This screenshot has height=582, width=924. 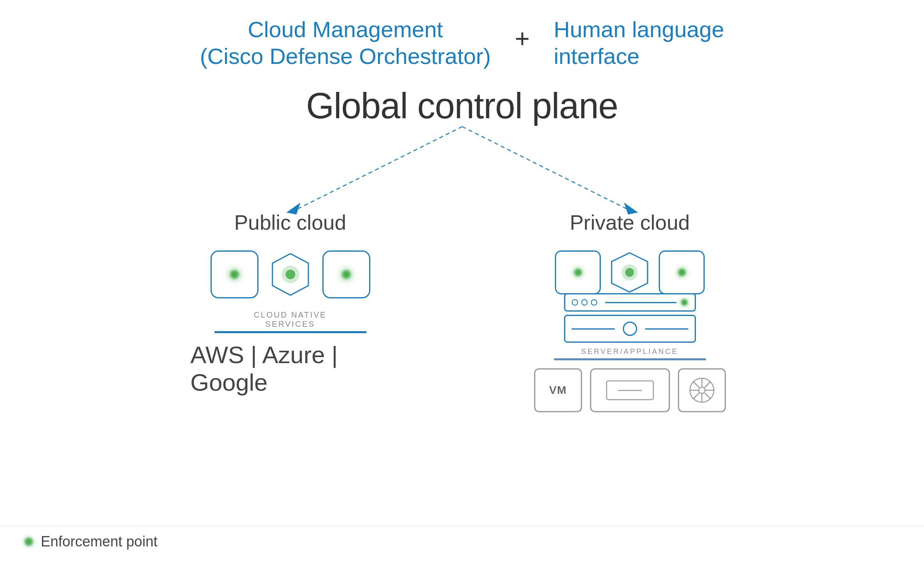 What do you see at coordinates (630, 352) in the screenshot?
I see `server-appliance-label: SERVER/APPLIANCE` at bounding box center [630, 352].